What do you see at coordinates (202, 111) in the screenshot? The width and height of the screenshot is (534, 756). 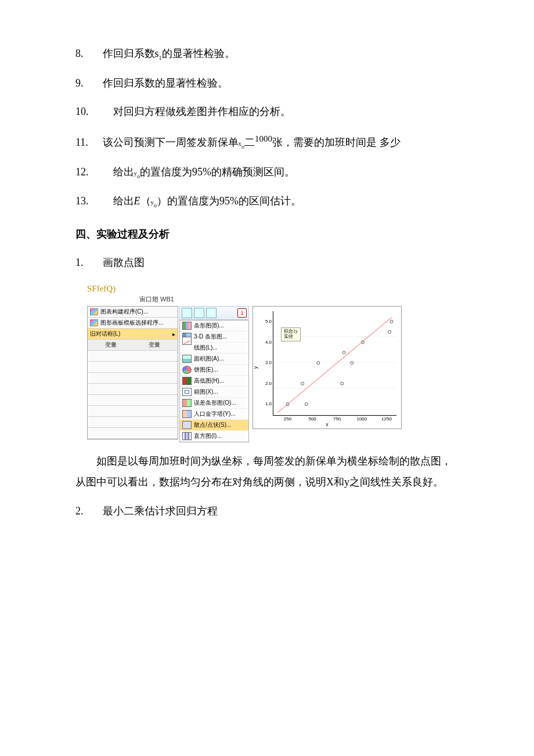 I see `item-text: 对回归方程做残差图并作相应的分析。` at bounding box center [202, 111].